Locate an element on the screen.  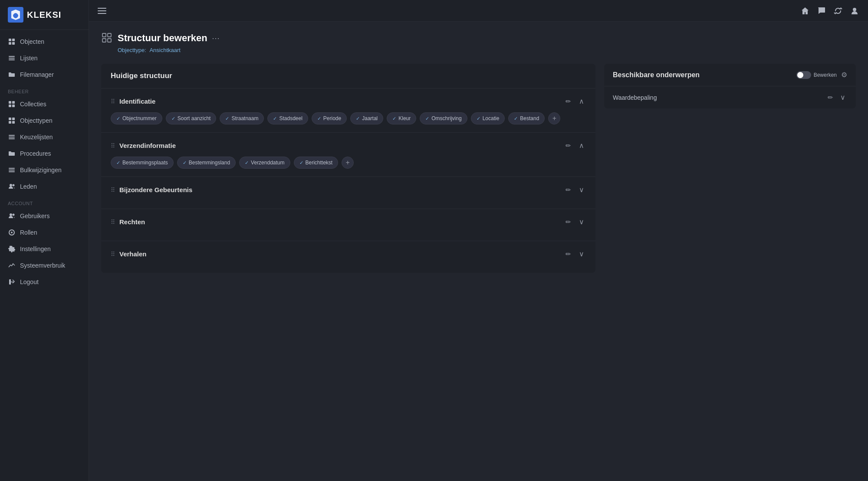
sidebar-item-instellingen: Instellingen is located at coordinates (44, 249).